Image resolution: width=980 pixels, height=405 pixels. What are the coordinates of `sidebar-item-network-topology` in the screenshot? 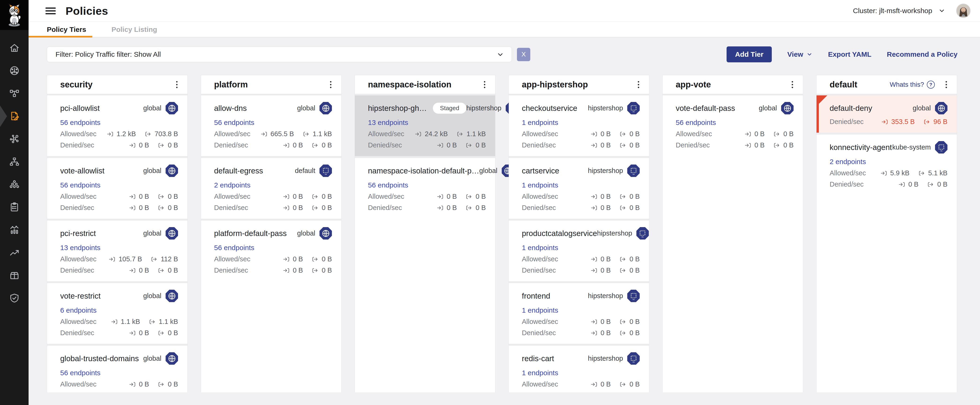 It's located at (14, 94).